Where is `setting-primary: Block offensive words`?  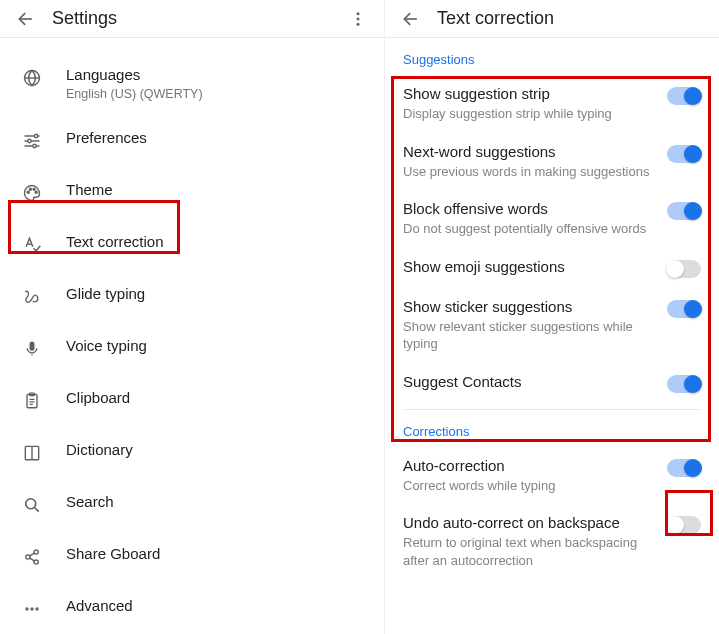
setting-primary: Block offensive words is located at coordinates (530, 208).